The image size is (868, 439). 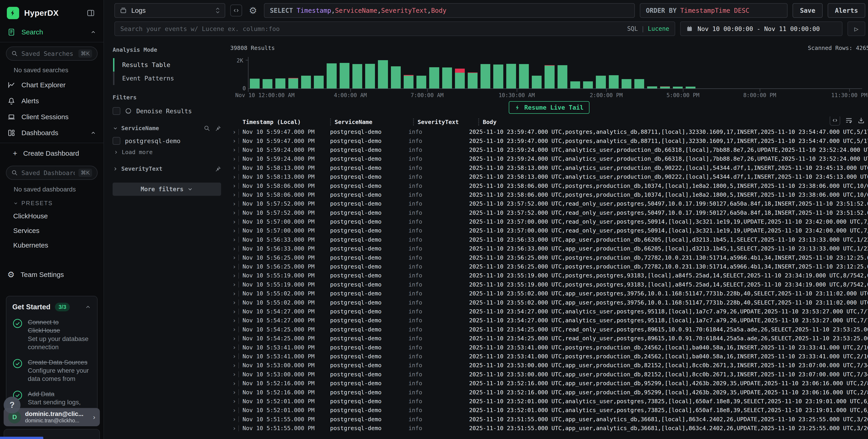 I want to click on sidebar-item-alerts: Alerts, so click(x=52, y=101).